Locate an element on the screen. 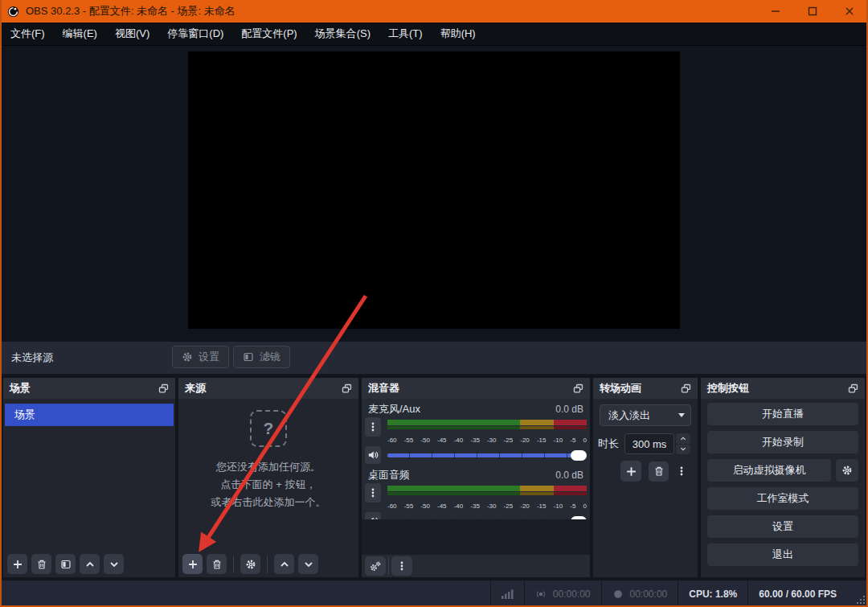  duration-stepper is located at coordinates (683, 444).